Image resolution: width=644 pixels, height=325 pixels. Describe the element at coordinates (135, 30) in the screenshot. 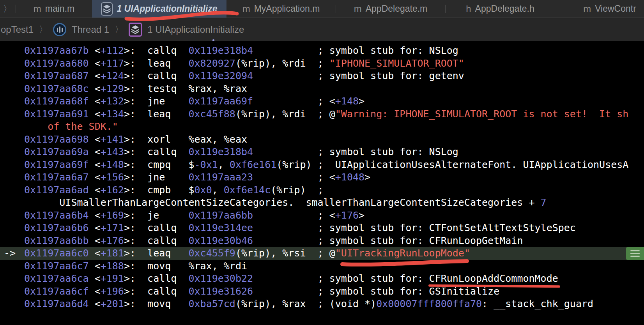

I see `stack-frame-icon` at that location.